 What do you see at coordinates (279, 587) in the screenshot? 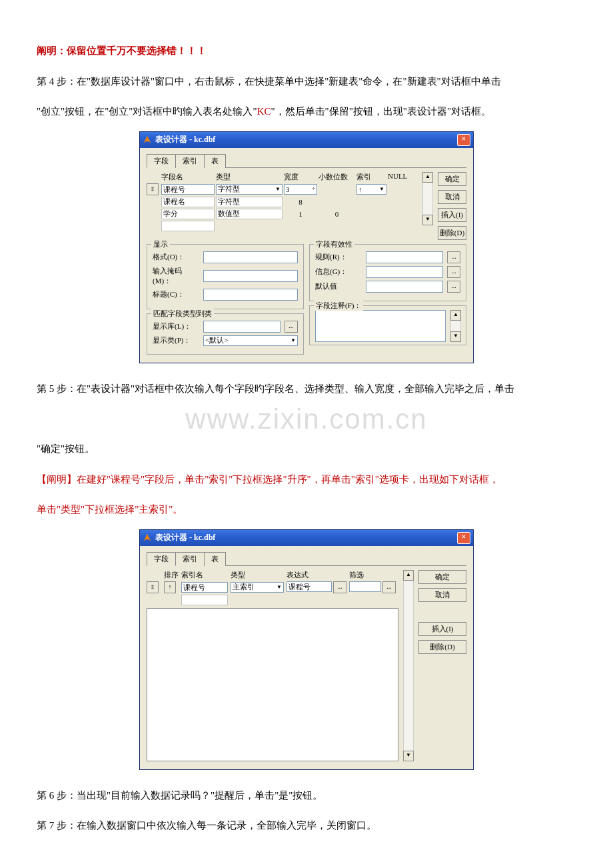
I see `chevron-down-icon: ▼` at bounding box center [279, 587].